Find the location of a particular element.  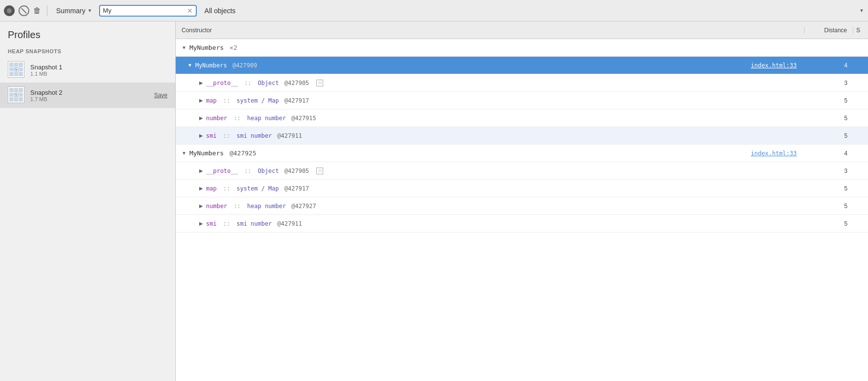

summary-arrow: ▼ is located at coordinates (90, 11).